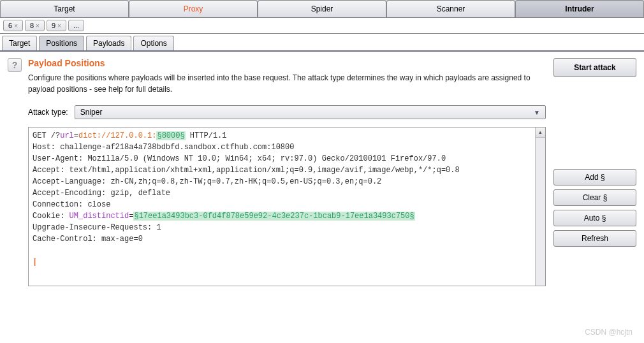 Image resolution: width=644 pixels, height=343 pixels. Describe the element at coordinates (64, 9) in the screenshot. I see `tab-target: Target` at that location.